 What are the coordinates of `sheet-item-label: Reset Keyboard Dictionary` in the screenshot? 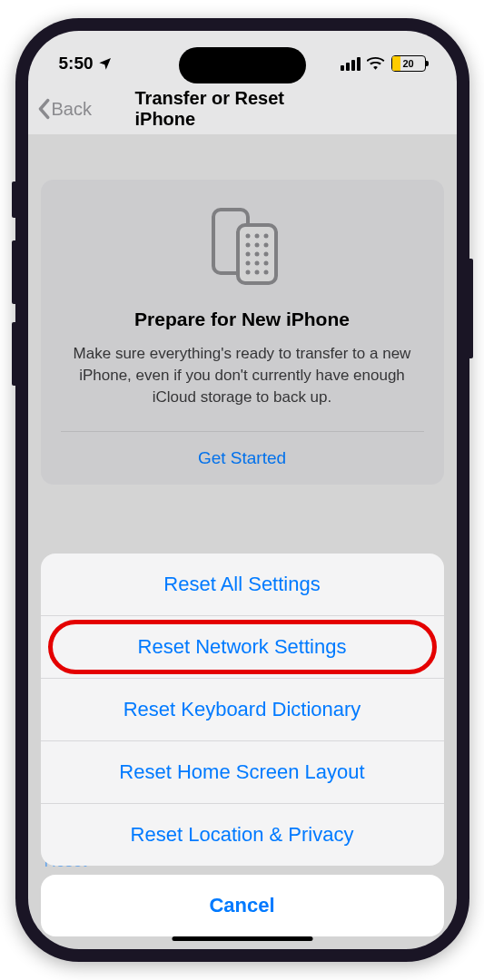 It's located at (242, 710).